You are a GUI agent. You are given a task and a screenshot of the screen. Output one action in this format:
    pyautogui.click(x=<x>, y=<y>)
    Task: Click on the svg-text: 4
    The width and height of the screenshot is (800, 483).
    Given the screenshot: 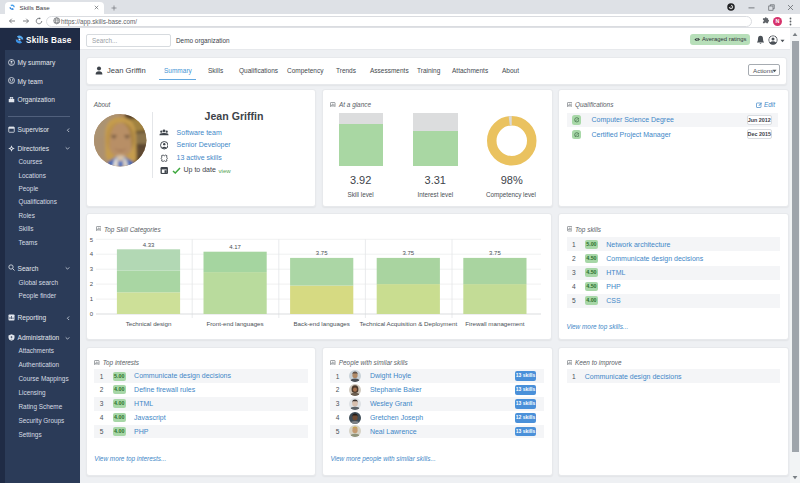 What is the action you would take?
    pyautogui.click(x=91, y=254)
    